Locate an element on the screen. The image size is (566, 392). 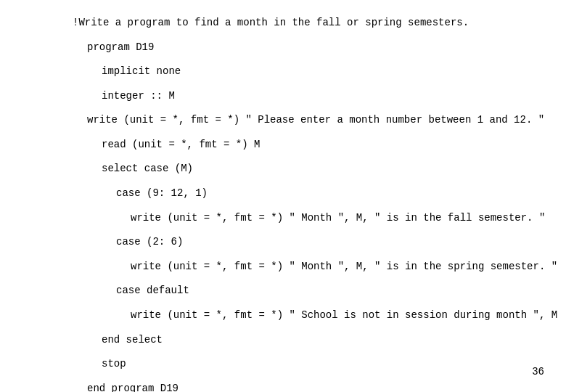
code-line: end program D19 is located at coordinates (312, 386).